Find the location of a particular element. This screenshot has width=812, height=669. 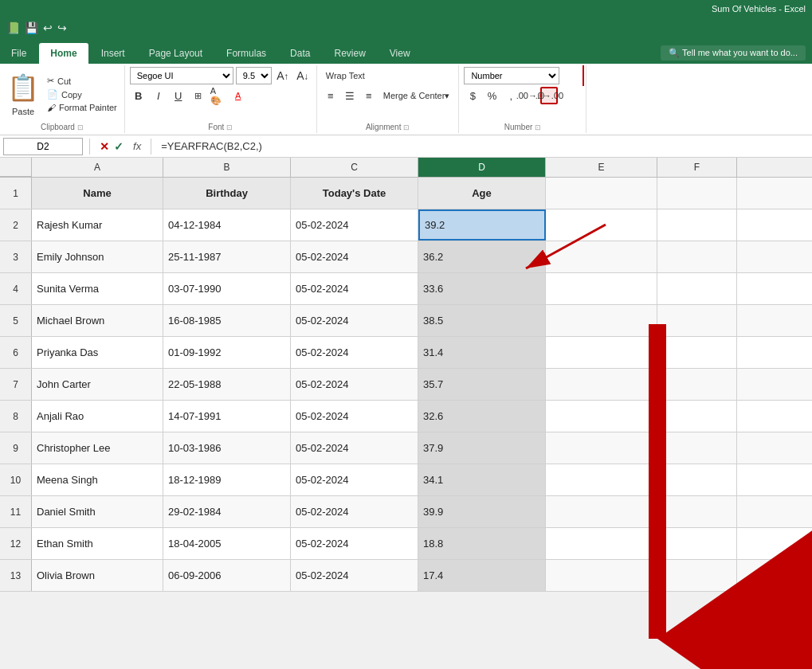

tab-formulas: Formulas is located at coordinates (246, 53).